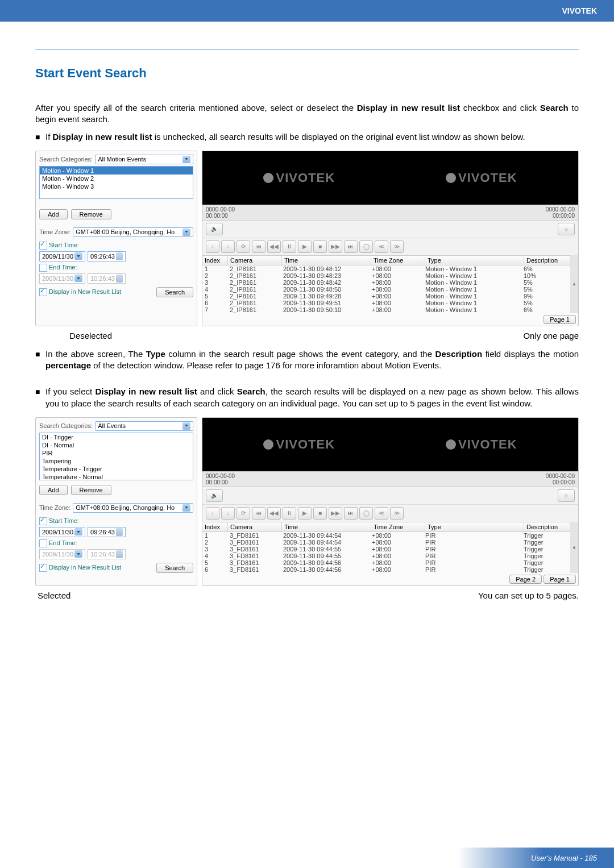 Image resolution: width=614 pixels, height=868 pixels. Describe the element at coordinates (116, 186) in the screenshot. I see `list-item: Motion - Window 3` at that location.